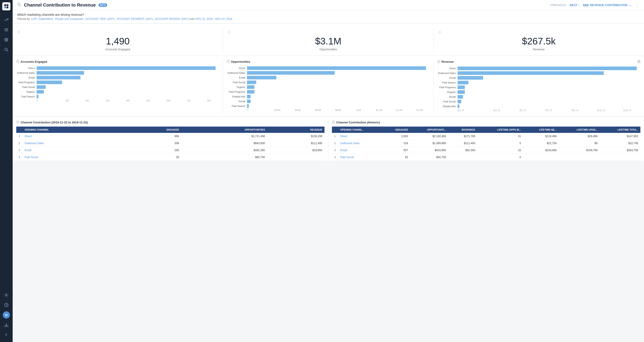 The image size is (644, 342). What do you see at coordinates (396, 143) in the screenshot?
I see `row-engaged: 216` at bounding box center [396, 143].